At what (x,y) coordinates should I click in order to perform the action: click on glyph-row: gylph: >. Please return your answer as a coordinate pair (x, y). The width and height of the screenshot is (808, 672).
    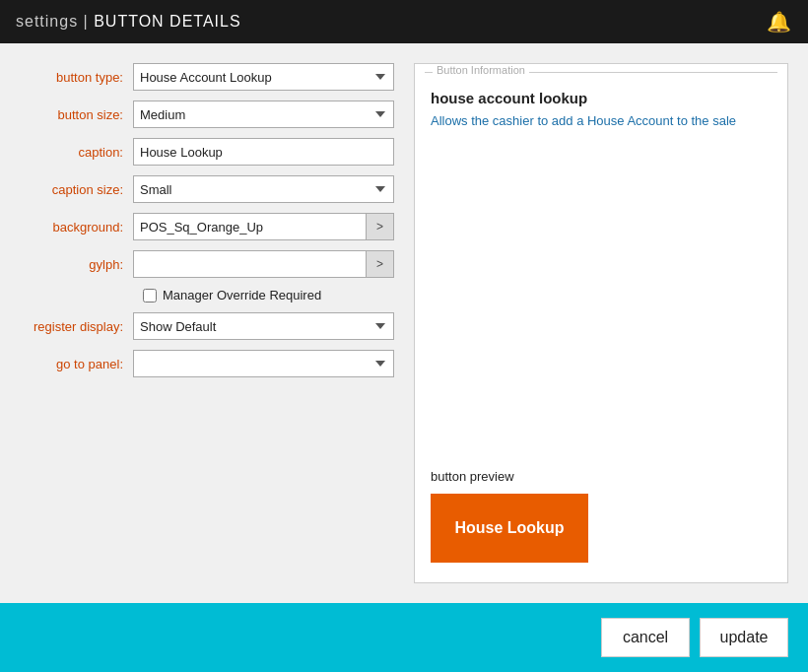
    Looking at the image, I should click on (207, 264).